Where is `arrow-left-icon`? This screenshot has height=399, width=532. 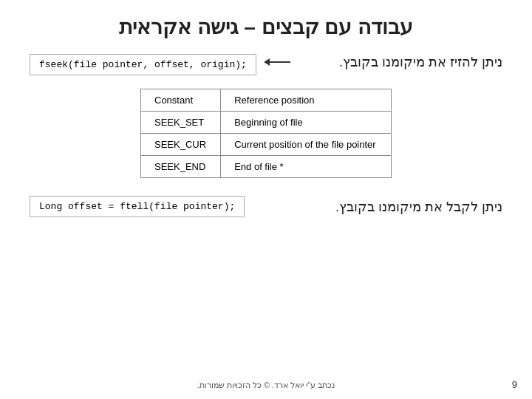
arrow-left-icon is located at coordinates (277, 62).